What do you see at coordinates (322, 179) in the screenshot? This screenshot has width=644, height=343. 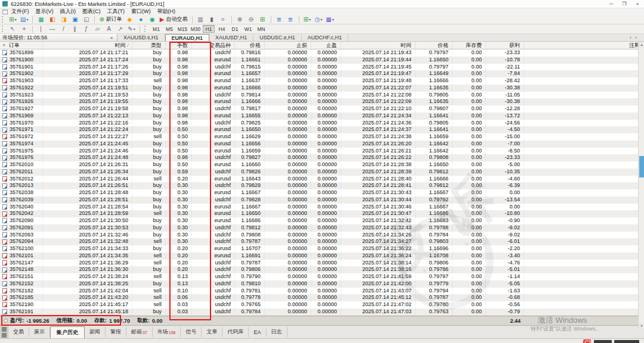 I see `table-row: 35762012 2025.07.14 21:26:44 sell 0.20 e…` at bounding box center [322, 179].